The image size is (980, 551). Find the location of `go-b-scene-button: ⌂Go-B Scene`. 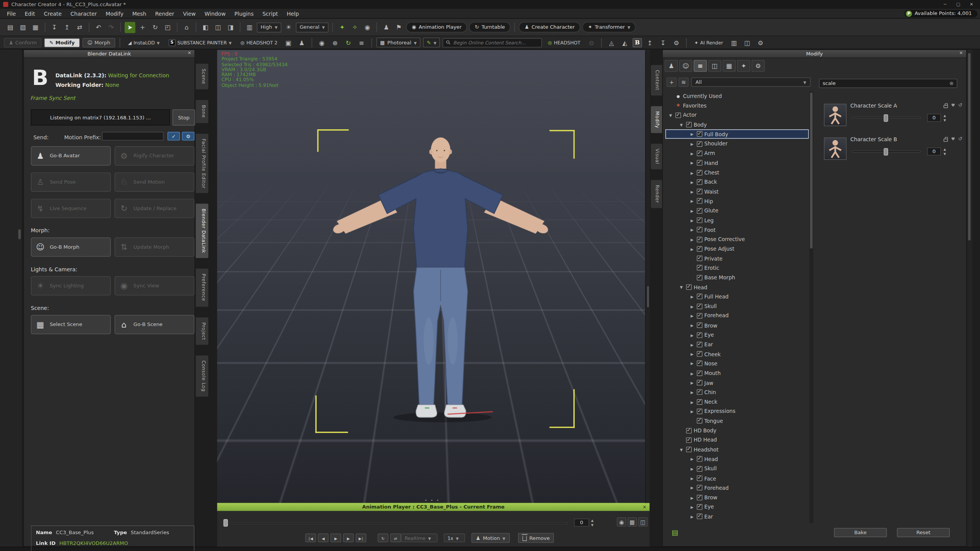

go-b-scene-button: ⌂Go-B Scene is located at coordinates (155, 324).